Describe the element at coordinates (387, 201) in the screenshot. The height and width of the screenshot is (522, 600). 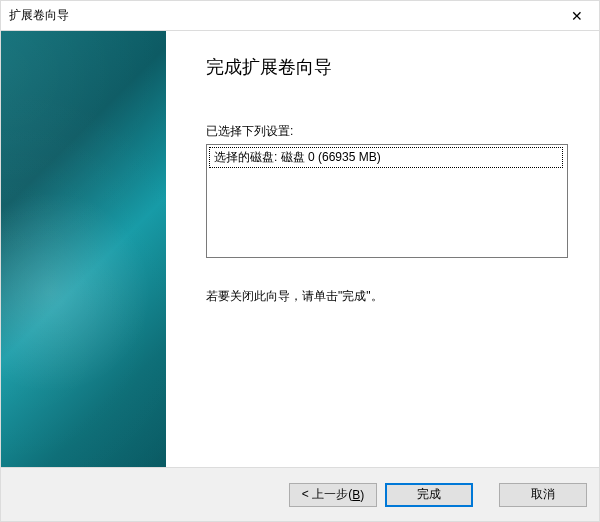
I see `settings-listbox: 选择的磁盘: 磁盘 0 (66935 MB)` at that location.